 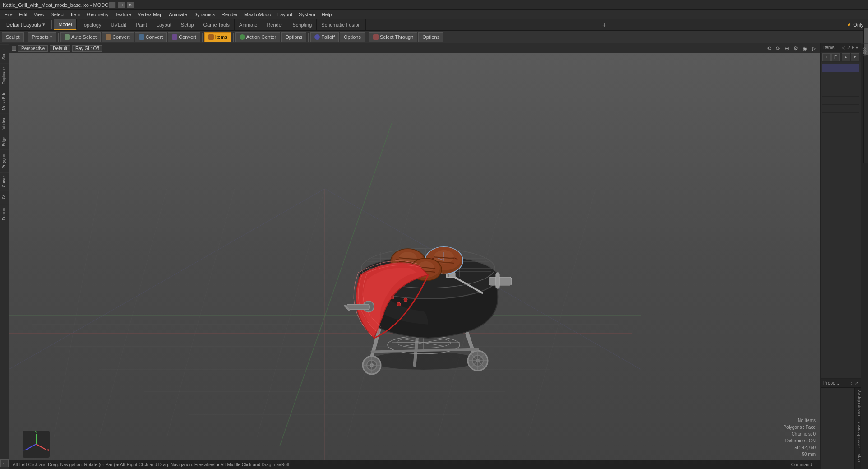 What do you see at coordinates (188, 24) in the screenshot?
I see `layout-tab-setup: Setup` at bounding box center [188, 24].